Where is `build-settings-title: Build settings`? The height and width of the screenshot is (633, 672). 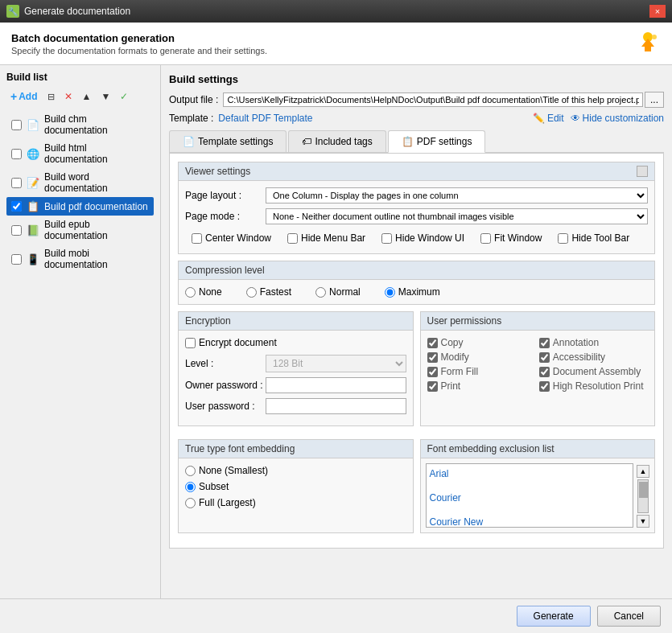 build-settings-title: Build settings is located at coordinates (417, 79).